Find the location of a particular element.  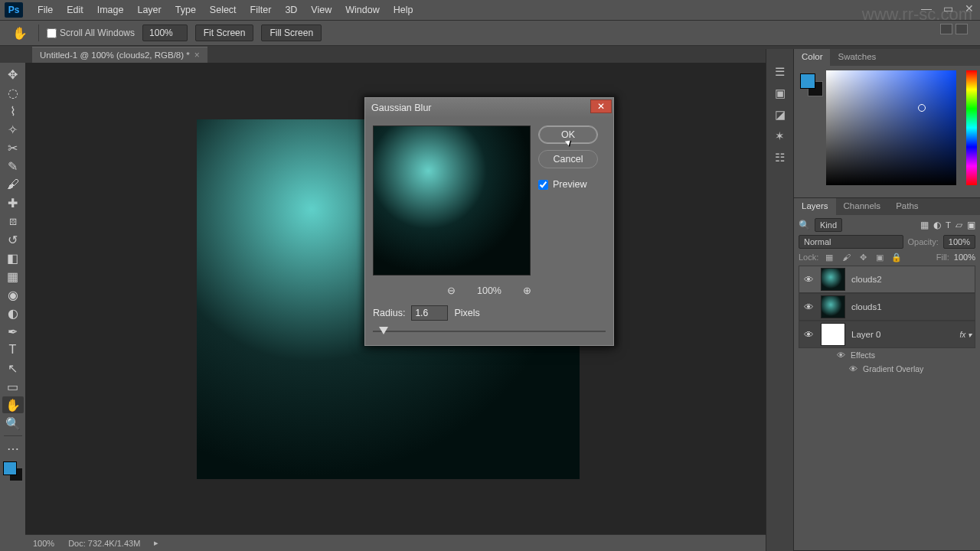

crop-tool-icon: ✂ is located at coordinates (13, 148).